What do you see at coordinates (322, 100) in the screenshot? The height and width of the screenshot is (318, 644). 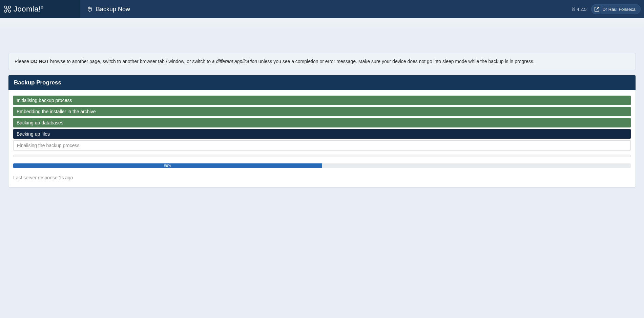 I see `backup-step: Initialising backup process` at bounding box center [322, 100].